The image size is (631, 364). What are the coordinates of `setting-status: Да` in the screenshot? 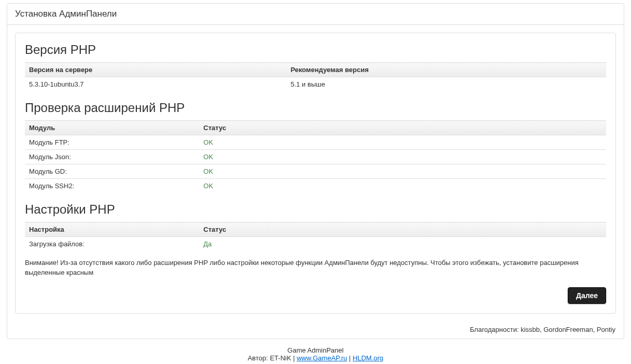 It's located at (402, 244).